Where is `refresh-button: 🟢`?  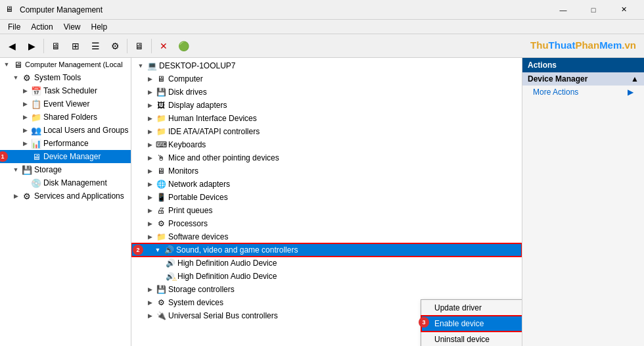
refresh-button: 🟢 is located at coordinates (183, 46).